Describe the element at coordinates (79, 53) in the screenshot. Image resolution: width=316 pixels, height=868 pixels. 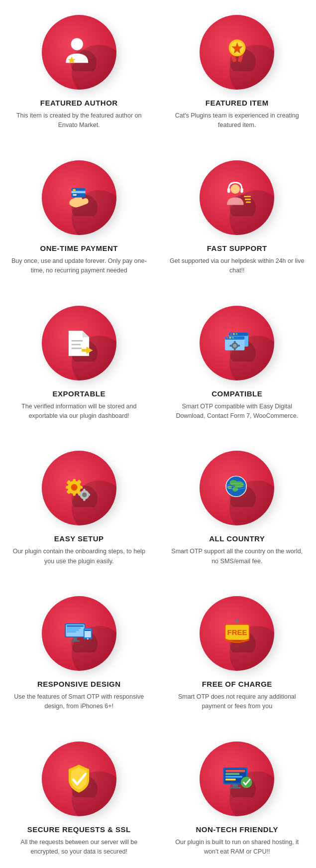
I see `author-icon` at that location.